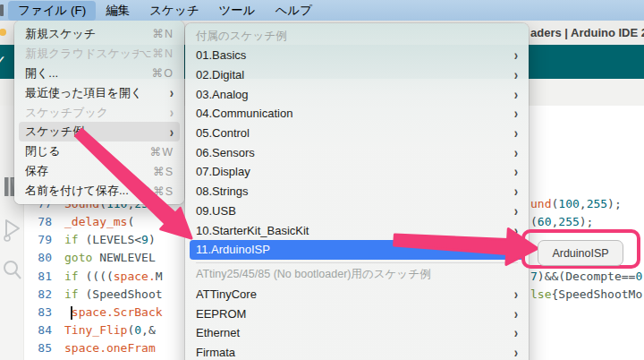  I want to click on code-fragment: und(100,255);, so click(576, 204).